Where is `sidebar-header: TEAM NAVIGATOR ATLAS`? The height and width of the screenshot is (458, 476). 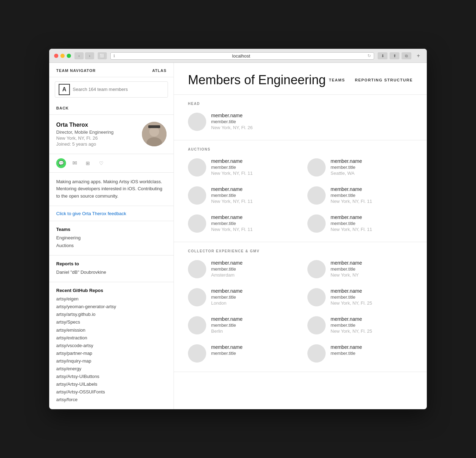 sidebar-header: TEAM NAVIGATOR ATLAS is located at coordinates (111, 70).